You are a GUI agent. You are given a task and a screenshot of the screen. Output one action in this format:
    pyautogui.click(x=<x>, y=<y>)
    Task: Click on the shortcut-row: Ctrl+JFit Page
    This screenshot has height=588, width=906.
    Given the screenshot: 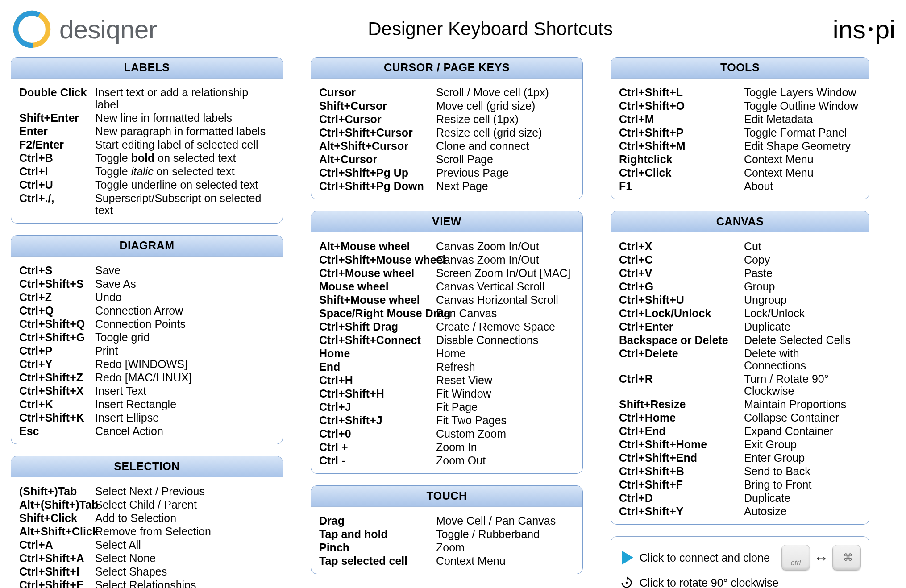 What is the action you would take?
    pyautogui.click(x=447, y=407)
    